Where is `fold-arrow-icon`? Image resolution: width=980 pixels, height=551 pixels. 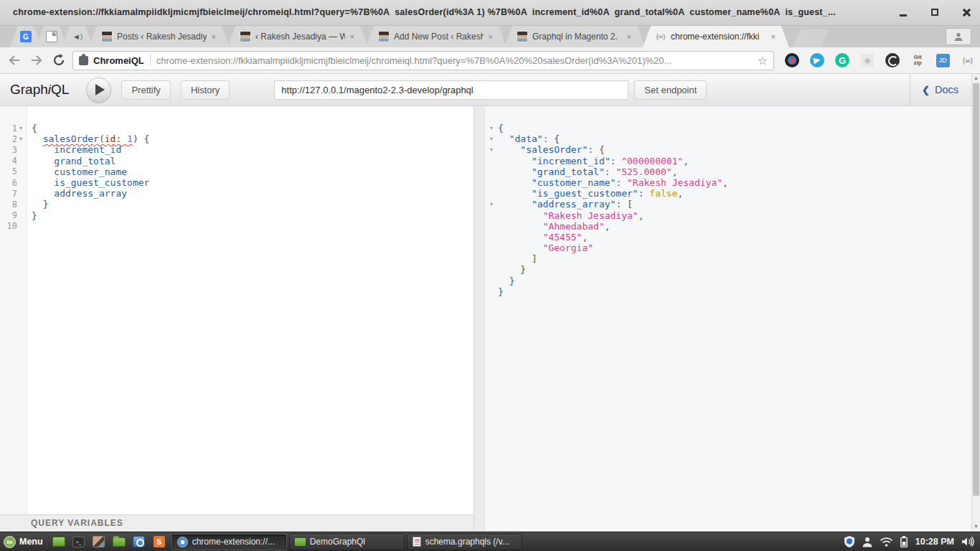
fold-arrow-icon is located at coordinates (491, 227).